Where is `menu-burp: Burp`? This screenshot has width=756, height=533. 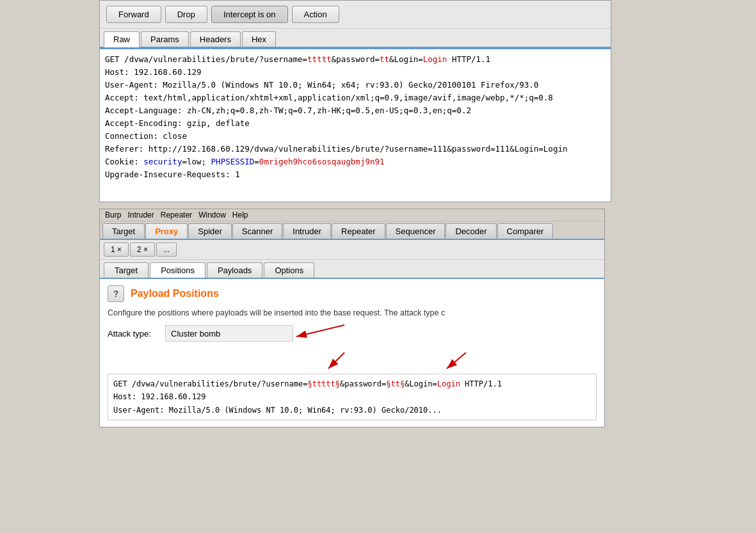 menu-burp: Burp is located at coordinates (113, 215).